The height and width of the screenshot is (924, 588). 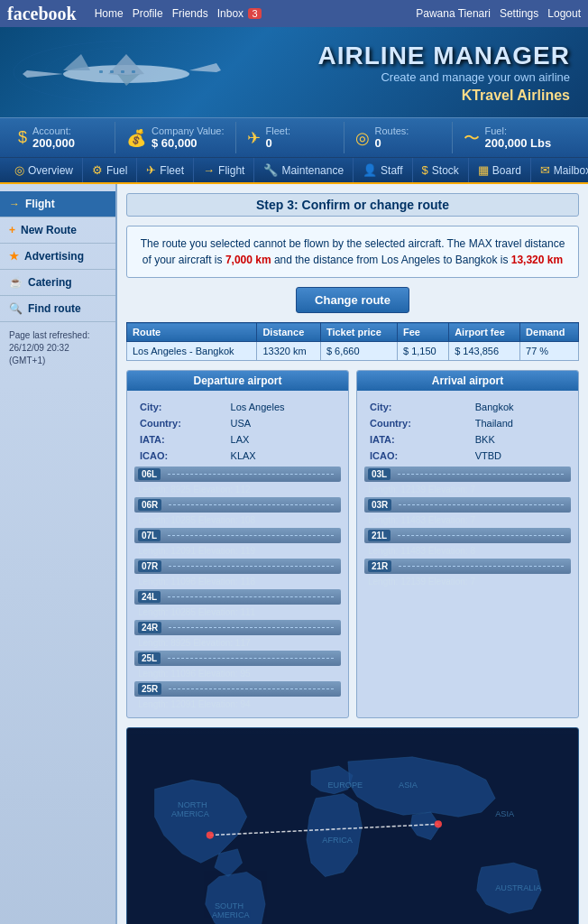 I want to click on sidebar-item-find-route: 🔍 Find route, so click(x=58, y=309).